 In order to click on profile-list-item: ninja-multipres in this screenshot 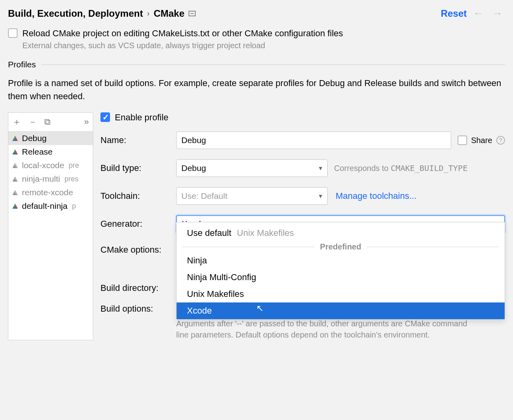, I will do `click(51, 179)`.